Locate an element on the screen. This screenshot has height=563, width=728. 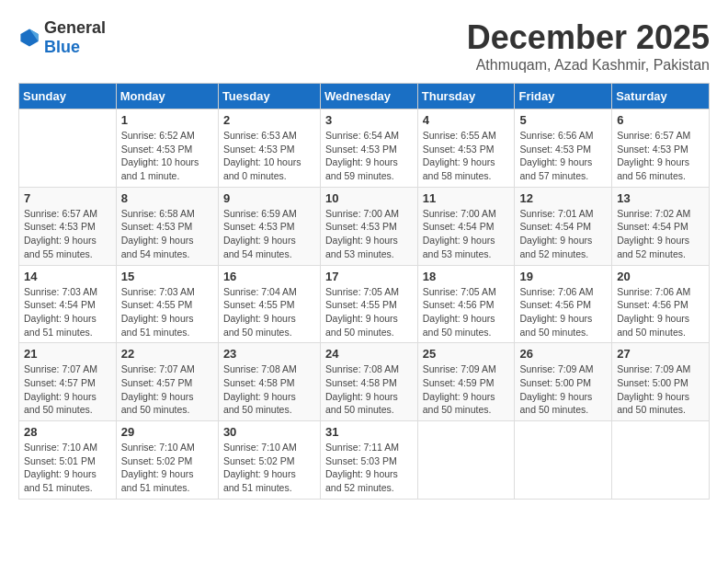
calendar-week-row: 21Sunrise: 7:07 AM Sunset: 4:57 PM Dayli… is located at coordinates (364, 383).